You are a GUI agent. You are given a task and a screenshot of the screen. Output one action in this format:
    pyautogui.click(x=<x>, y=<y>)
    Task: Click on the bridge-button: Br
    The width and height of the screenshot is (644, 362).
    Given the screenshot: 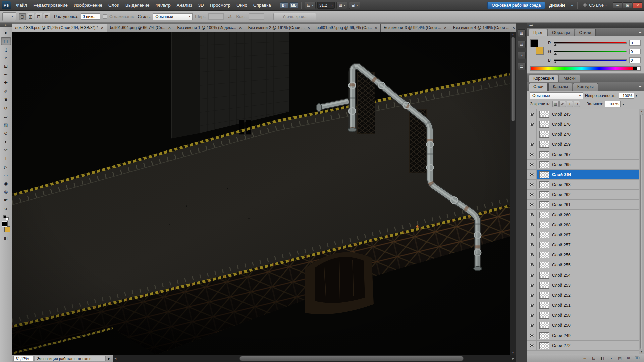 What is the action you would take?
    pyautogui.click(x=284, y=5)
    